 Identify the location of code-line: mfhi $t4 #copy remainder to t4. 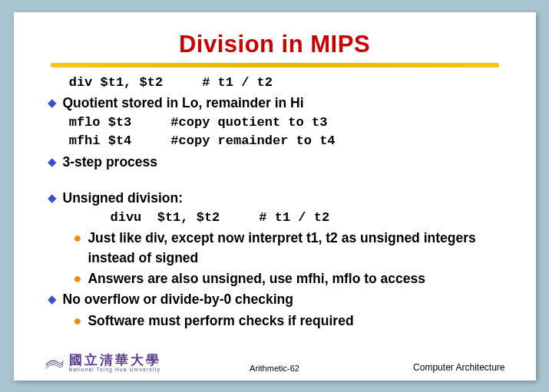
(276, 141).